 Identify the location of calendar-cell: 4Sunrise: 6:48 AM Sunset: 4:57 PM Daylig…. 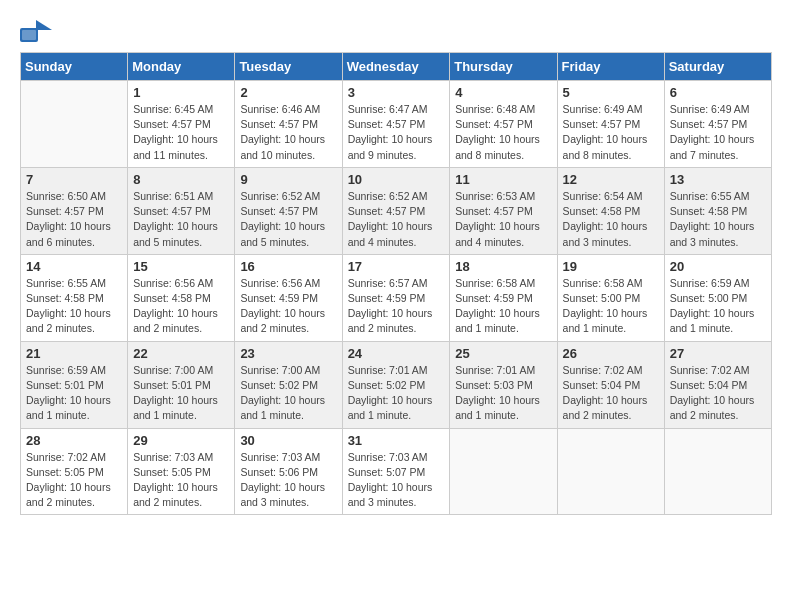
(504, 124).